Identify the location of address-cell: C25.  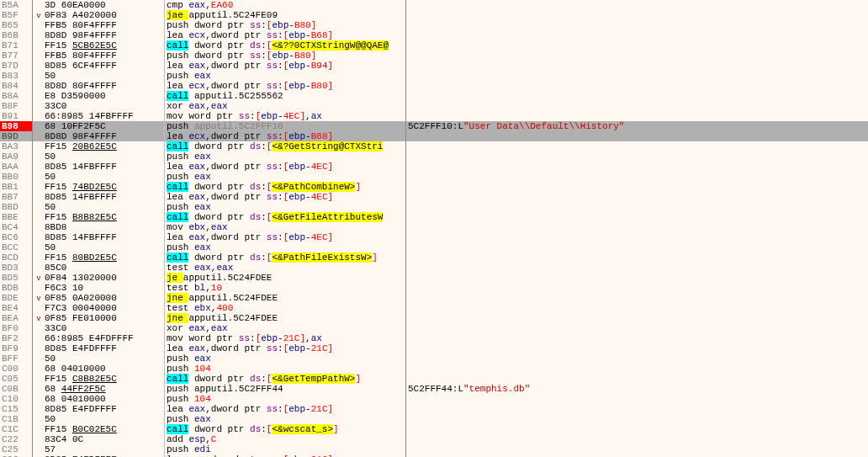
(16, 449).